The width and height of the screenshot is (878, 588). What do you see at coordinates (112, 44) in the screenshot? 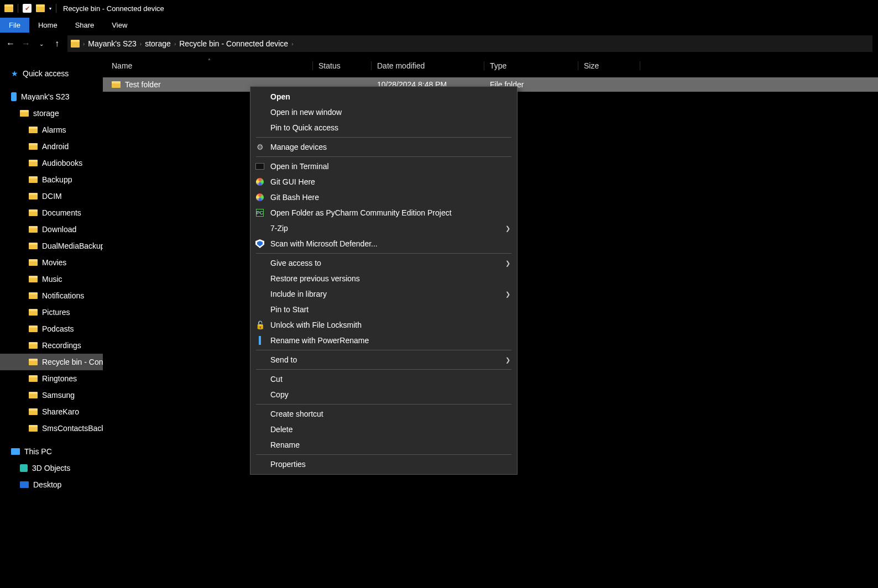
I see `breadcrumb-item: Mayank's S23` at bounding box center [112, 44].